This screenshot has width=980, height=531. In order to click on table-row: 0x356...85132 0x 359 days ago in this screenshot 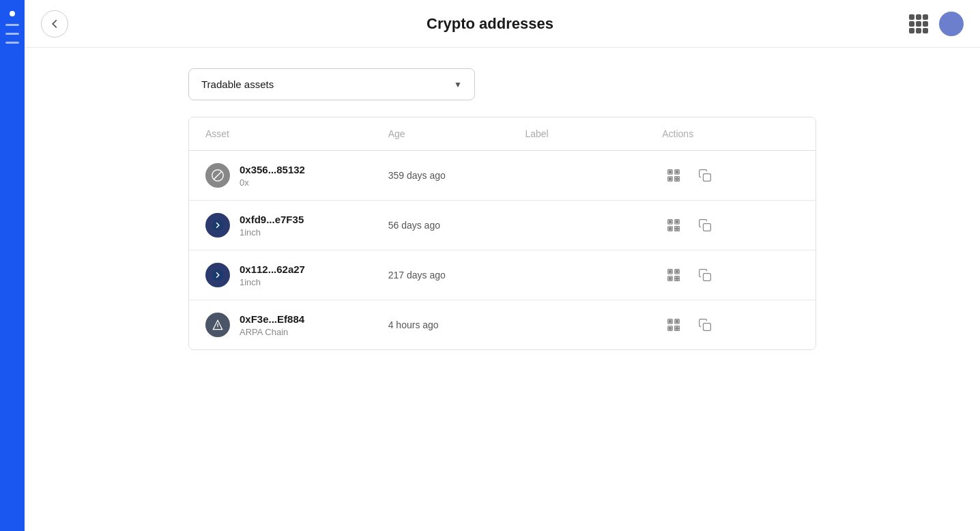, I will do `click(502, 176)`.